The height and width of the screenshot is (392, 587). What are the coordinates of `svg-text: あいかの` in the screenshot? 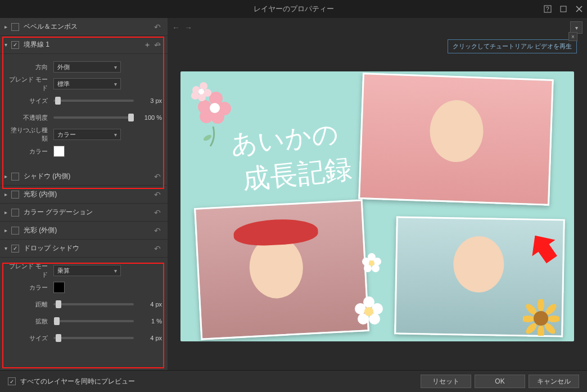 It's located at (285, 139).